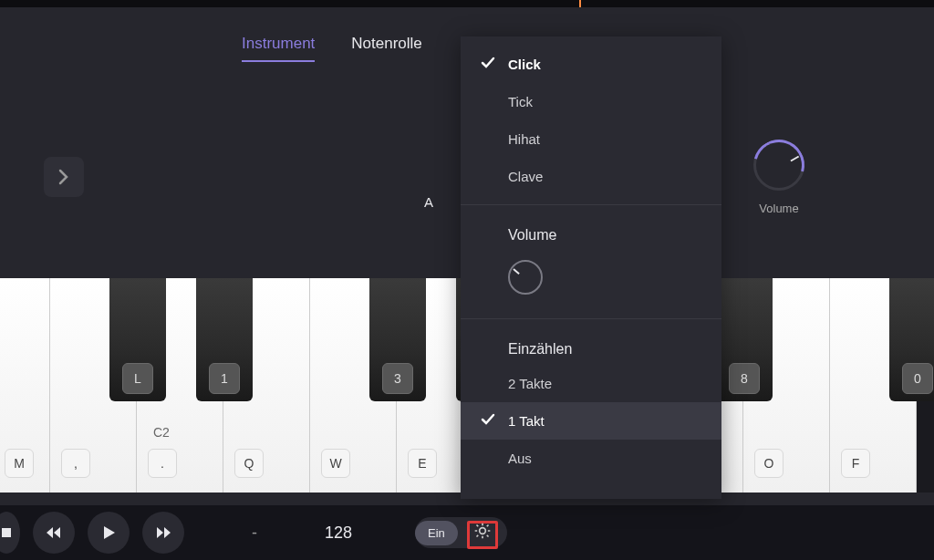 The image size is (934, 560). What do you see at coordinates (64, 177) in the screenshot?
I see `nav-next-button` at bounding box center [64, 177].